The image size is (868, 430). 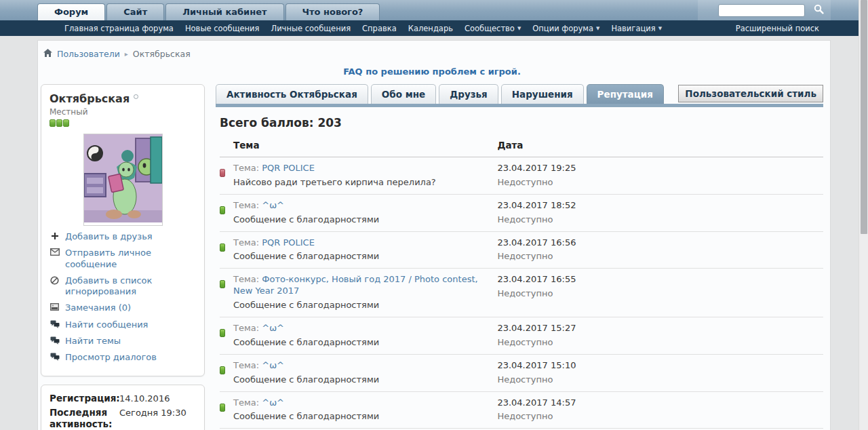 I want to click on breadcrumb-current: Октябрьская, so click(x=161, y=54).